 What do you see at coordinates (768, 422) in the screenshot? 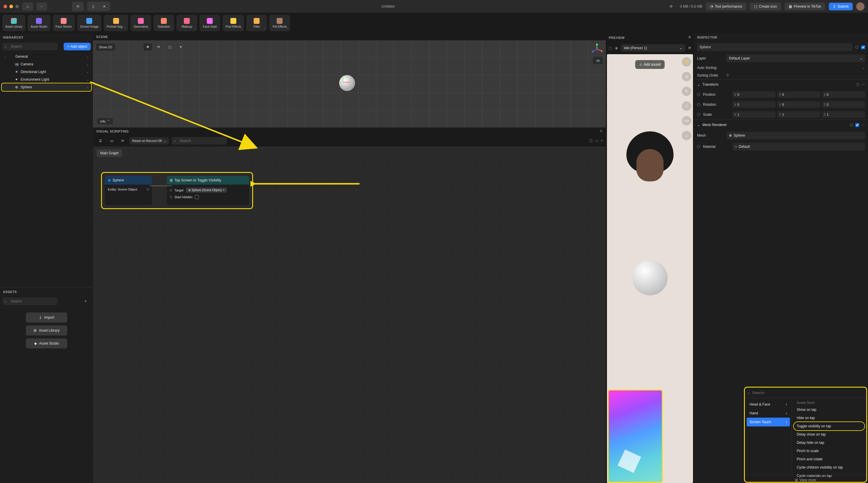
I see `popup-category-screen-touch: Screen Touch›` at bounding box center [768, 422].